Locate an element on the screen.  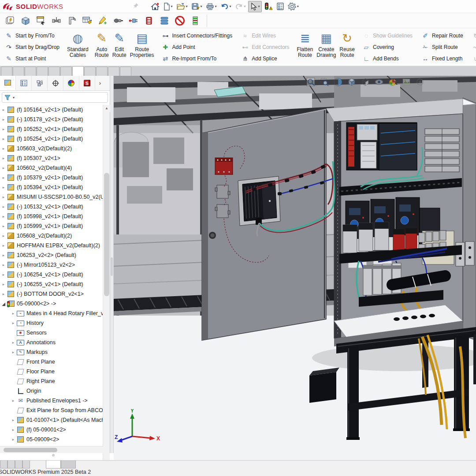
panel-collapse-handle is located at coordinates (53, 455).